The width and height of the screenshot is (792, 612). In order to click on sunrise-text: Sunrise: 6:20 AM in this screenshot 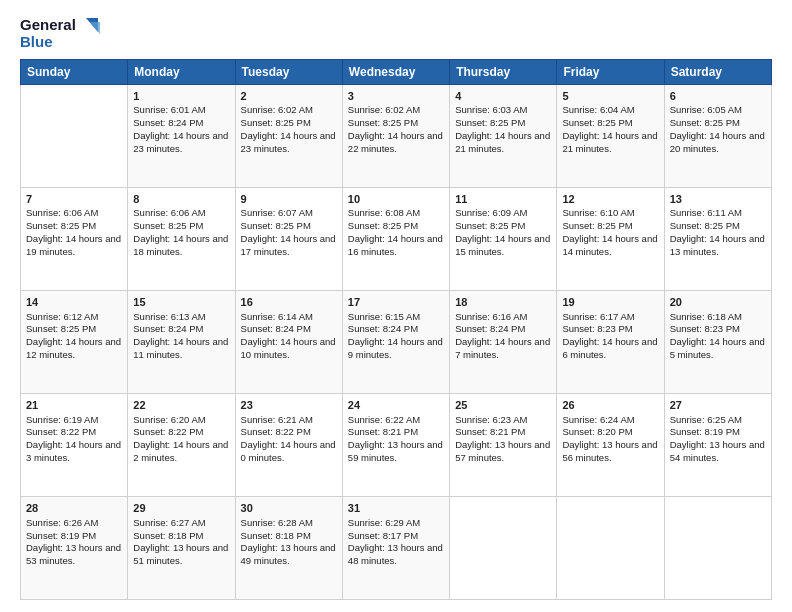, I will do `click(169, 420)`.